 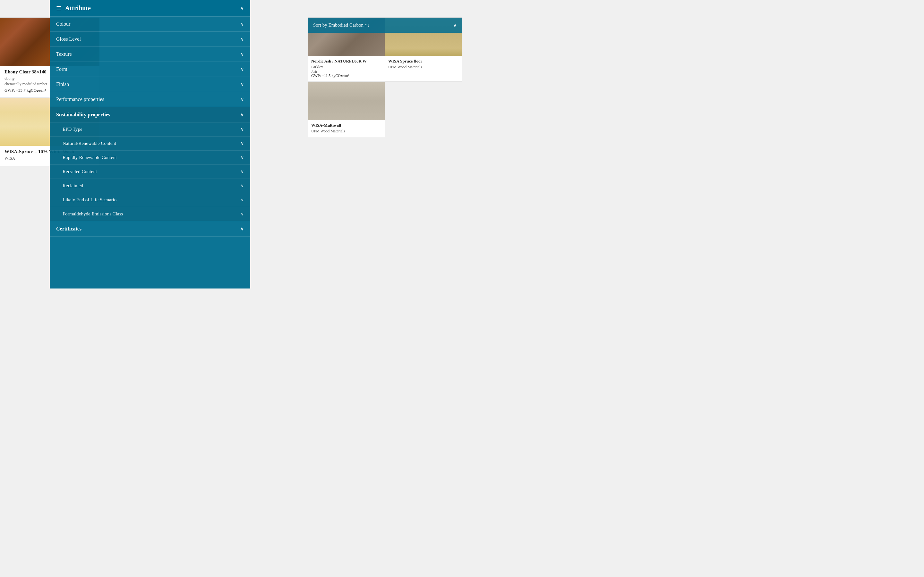 I want to click on chevron-certificates: ∧, so click(x=242, y=229).